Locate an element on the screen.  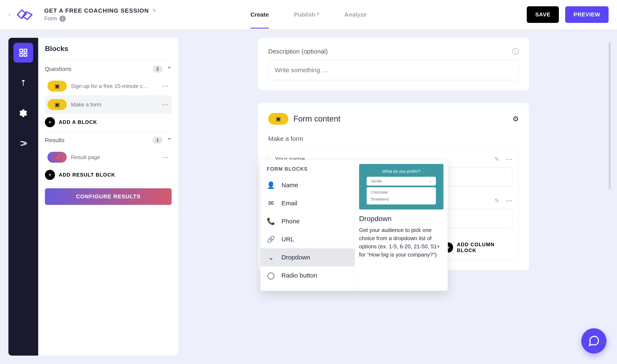
tabs: Create Publish * Analyze is located at coordinates (308, 15).